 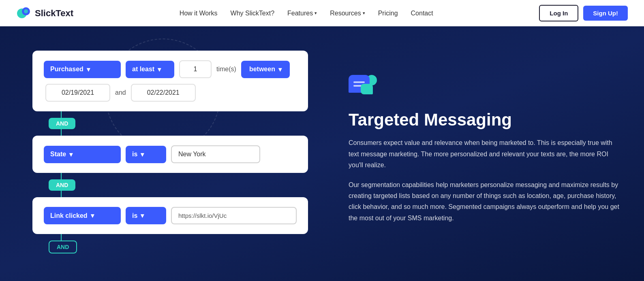 I want to click on count-input, so click(x=195, y=69).